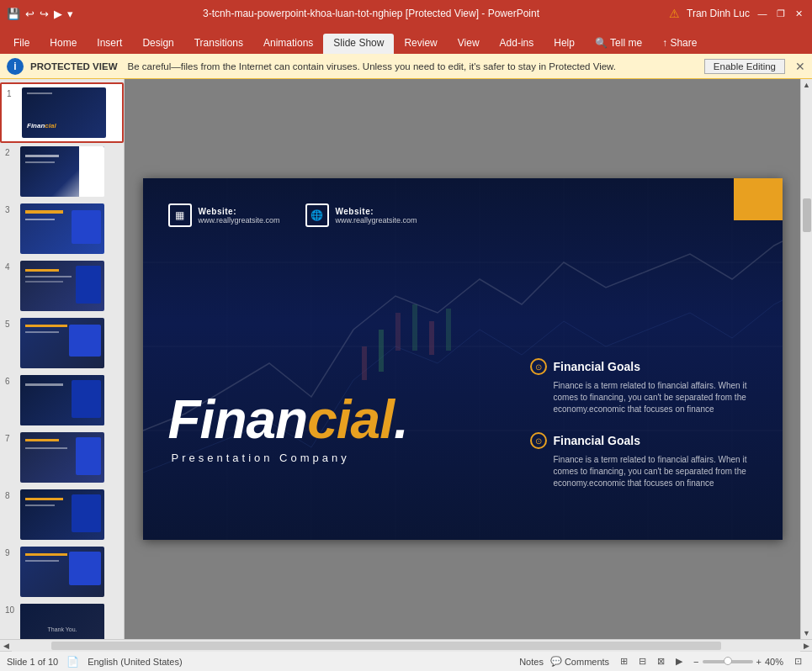 Image resolution: width=812 pixels, height=671 pixels. What do you see at coordinates (648, 367) in the screenshot?
I see `goal1-title: ⊙ Financial Goals` at bounding box center [648, 367].